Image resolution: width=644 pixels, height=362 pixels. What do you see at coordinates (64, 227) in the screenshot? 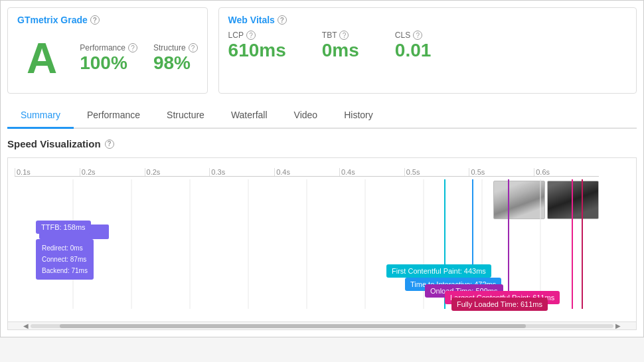
I see `ttfb-tooltip: TTFB: 158ms` at bounding box center [64, 227].